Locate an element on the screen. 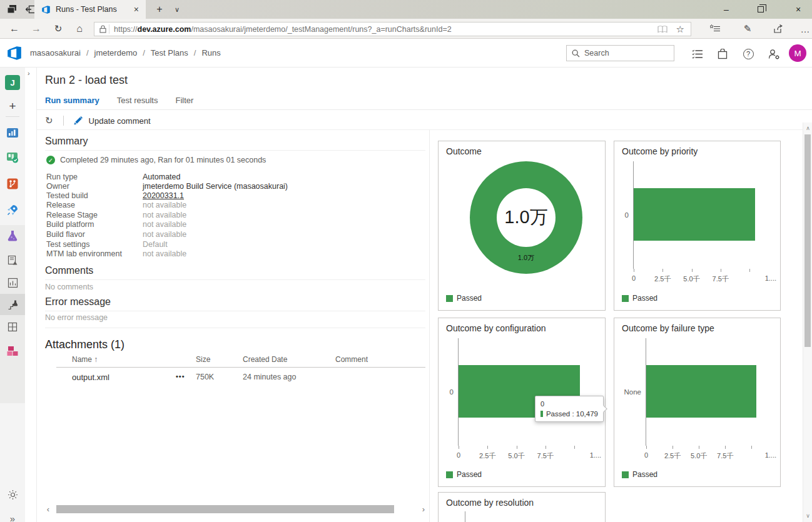 The width and height of the screenshot is (812, 522). refresh-run-icon: ↻ is located at coordinates (49, 121).